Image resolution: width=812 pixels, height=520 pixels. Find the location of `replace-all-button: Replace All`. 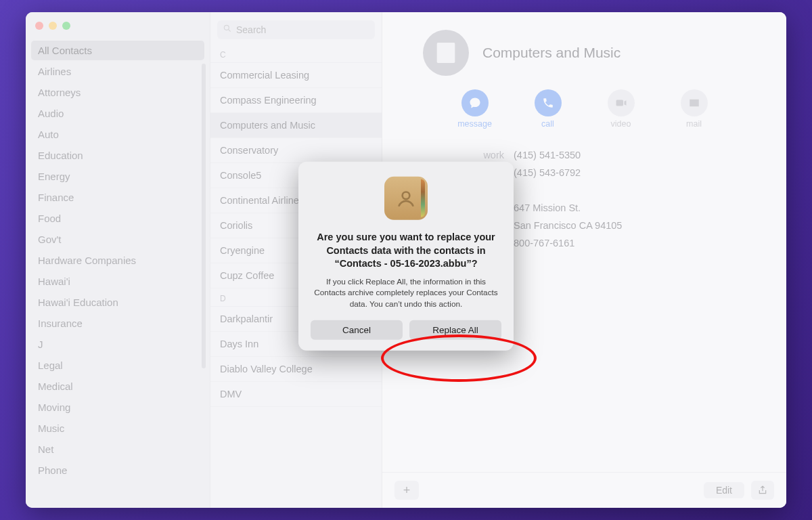

replace-all-button: Replace All is located at coordinates (455, 330).